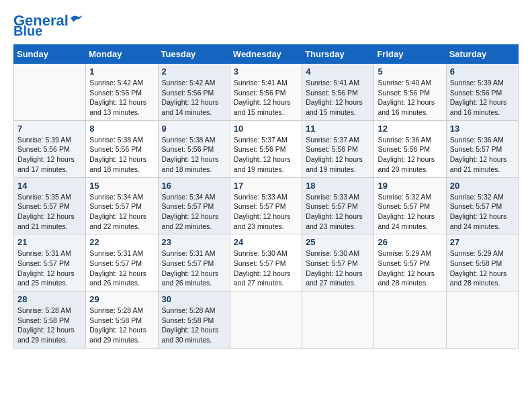 Image resolution: width=532 pixels, height=411 pixels. Describe the element at coordinates (122, 320) in the screenshot. I see `calendar-cell: 29Sunrise: 5:28 AM Sunset: 5:58 PM Dayli…` at that location.